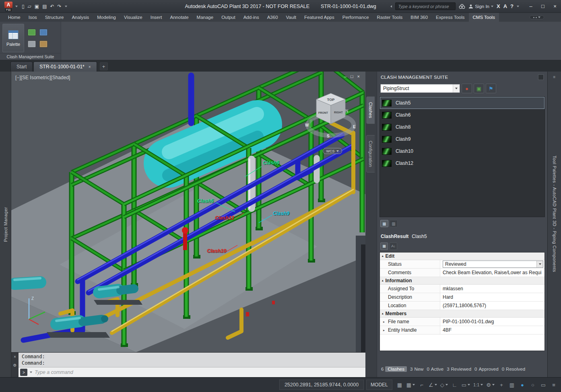 The width and height of the screenshot is (561, 392). Describe the element at coordinates (66, 6) in the screenshot. I see `qat-dropdown-icon` at that location.